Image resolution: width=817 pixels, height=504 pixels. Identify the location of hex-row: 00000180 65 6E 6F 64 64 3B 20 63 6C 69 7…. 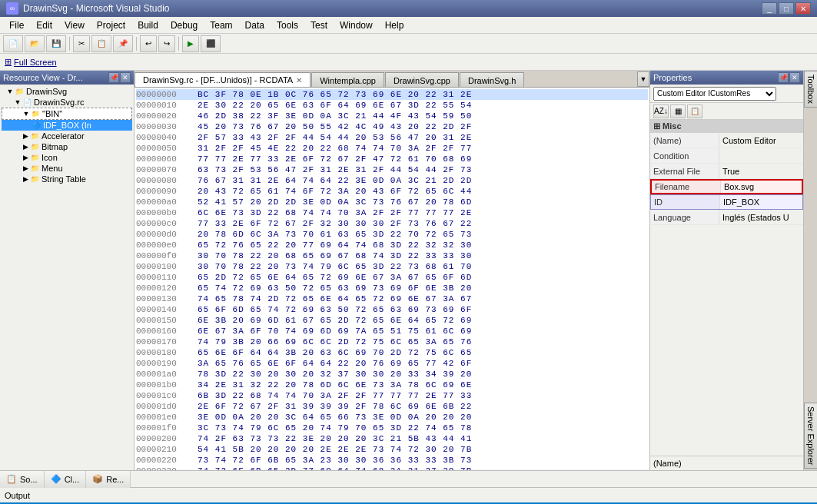
(392, 353).